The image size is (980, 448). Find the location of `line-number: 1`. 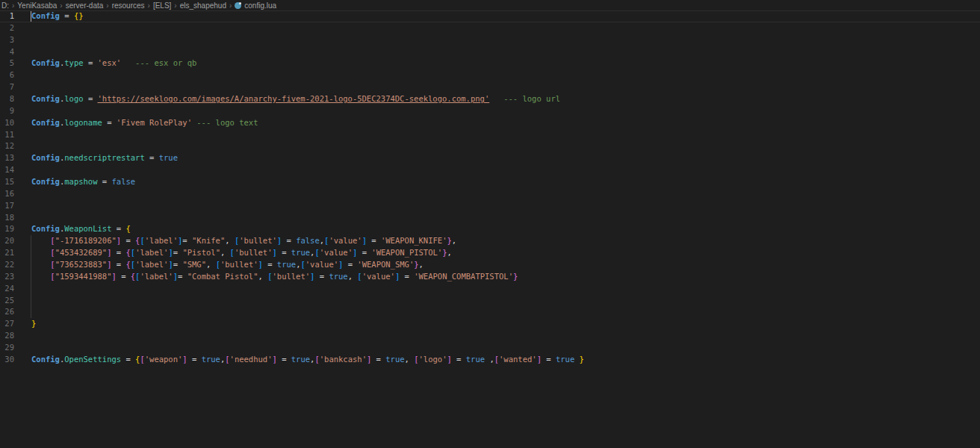

line-number: 1 is located at coordinates (7, 16).